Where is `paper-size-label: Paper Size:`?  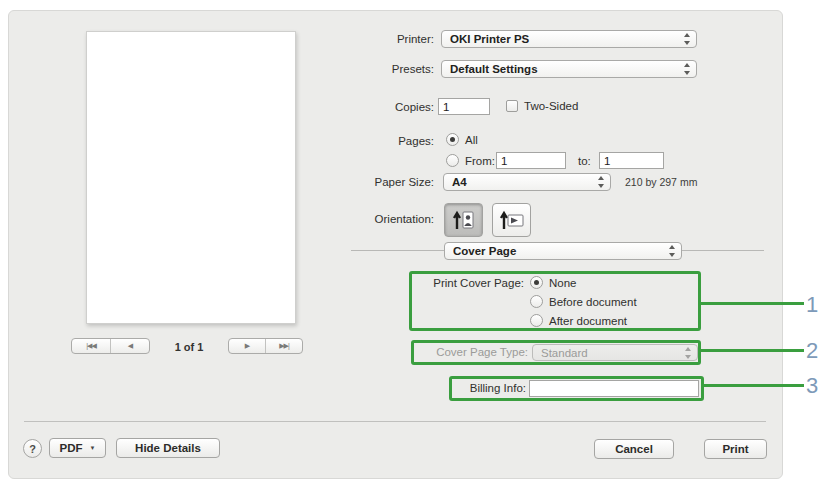
paper-size-label: Paper Size: is located at coordinates (359, 182).